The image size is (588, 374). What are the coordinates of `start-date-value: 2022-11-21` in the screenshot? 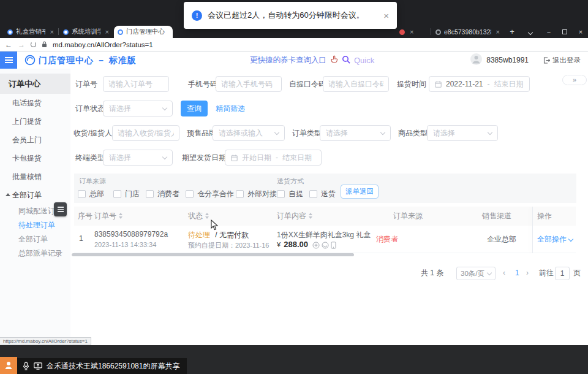 It's located at (464, 84).